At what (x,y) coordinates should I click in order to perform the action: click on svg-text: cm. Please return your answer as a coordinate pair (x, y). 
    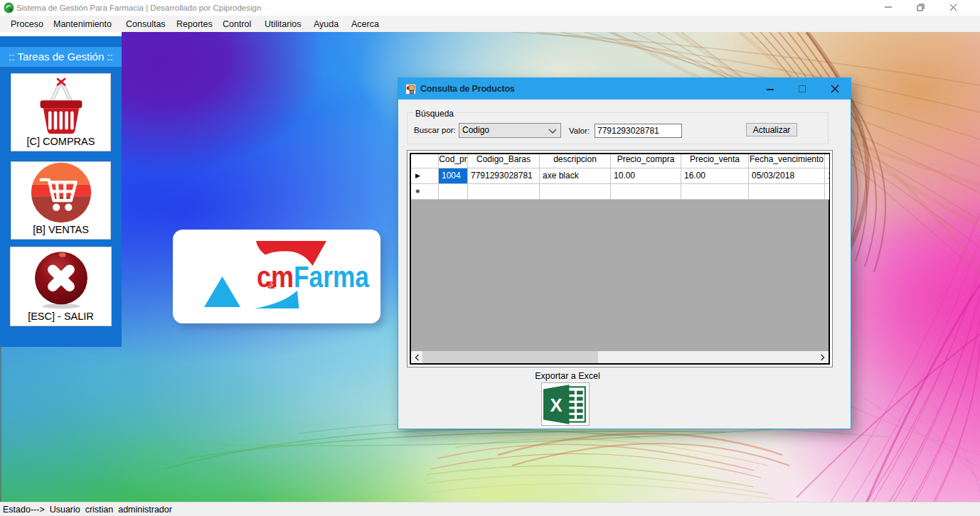
    Looking at the image, I should click on (275, 277).